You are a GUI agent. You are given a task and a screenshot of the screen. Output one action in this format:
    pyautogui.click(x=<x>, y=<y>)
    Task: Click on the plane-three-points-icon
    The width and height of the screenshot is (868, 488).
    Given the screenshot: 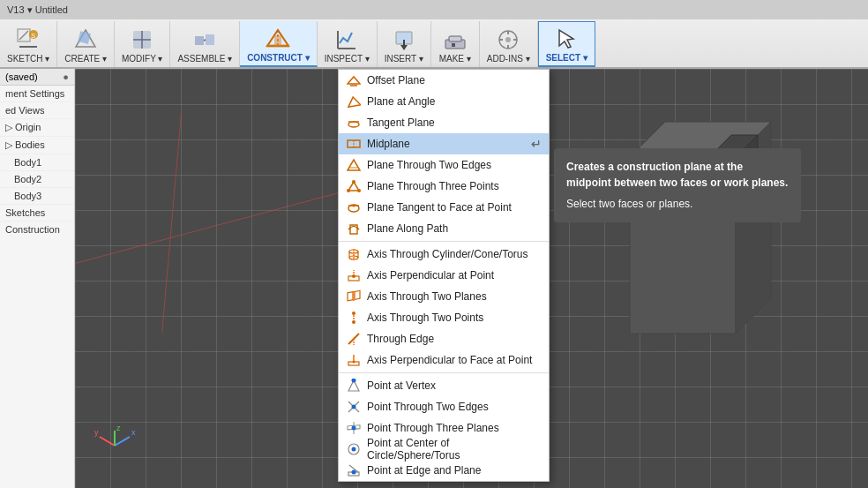 What is the action you would take?
    pyautogui.click(x=354, y=186)
    